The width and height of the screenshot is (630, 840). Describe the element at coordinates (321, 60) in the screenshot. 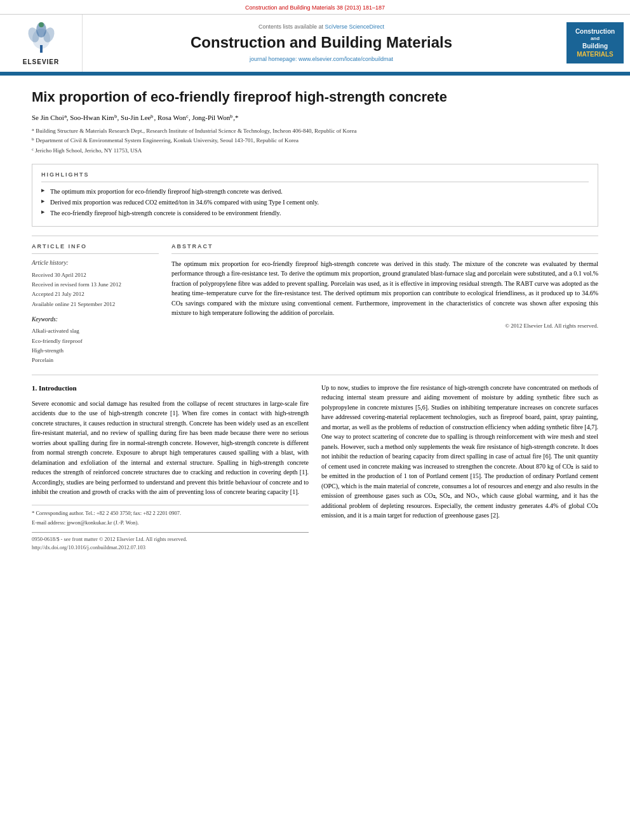

I see `journal-homepage: journal homepage: www.elsevier.com/locat…` at that location.